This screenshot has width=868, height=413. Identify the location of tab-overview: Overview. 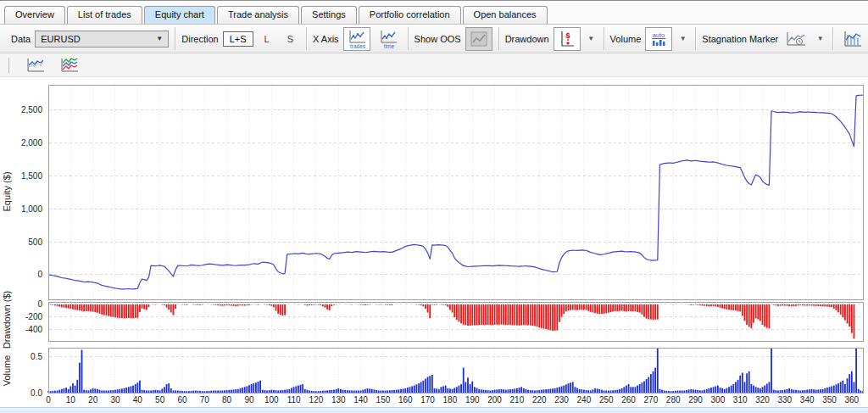
(35, 15).